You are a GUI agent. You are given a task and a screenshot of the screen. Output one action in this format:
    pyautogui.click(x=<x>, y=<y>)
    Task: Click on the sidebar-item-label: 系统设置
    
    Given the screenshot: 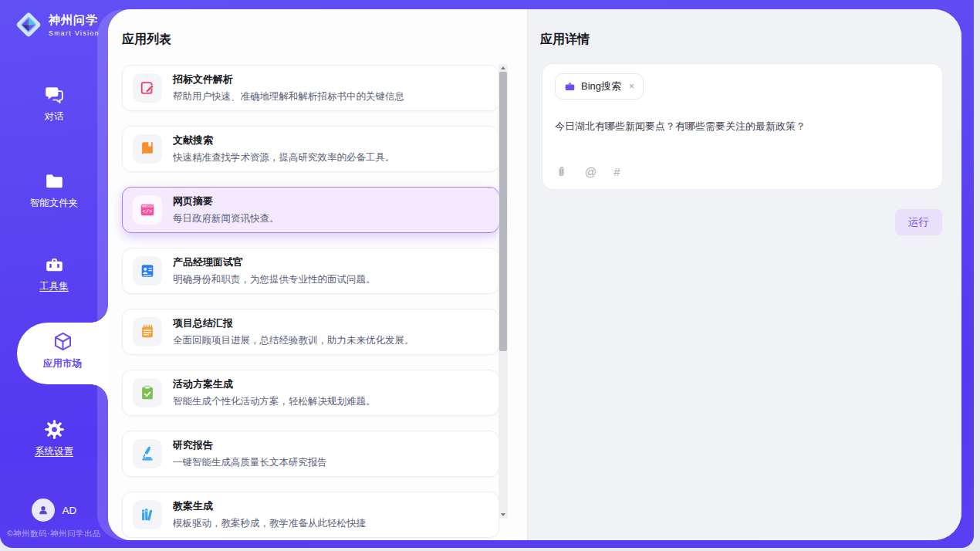 What is the action you would take?
    pyautogui.click(x=54, y=452)
    